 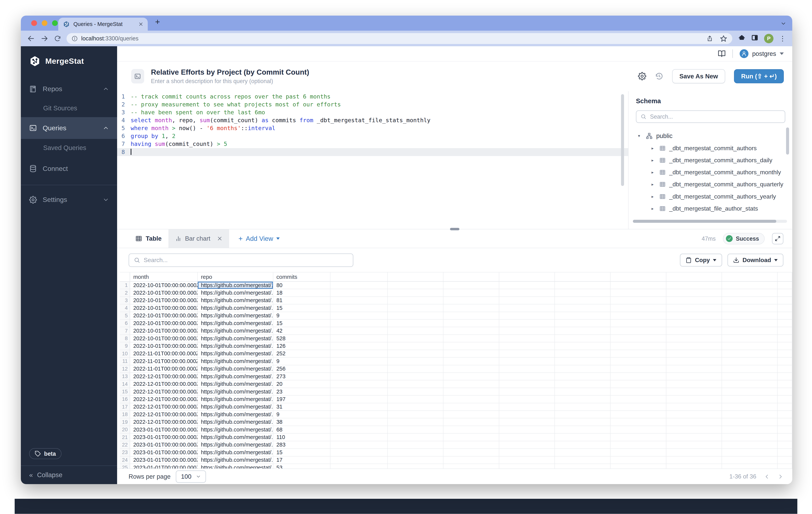 I want to click on sidebar-item-connect: Connect, so click(x=69, y=169).